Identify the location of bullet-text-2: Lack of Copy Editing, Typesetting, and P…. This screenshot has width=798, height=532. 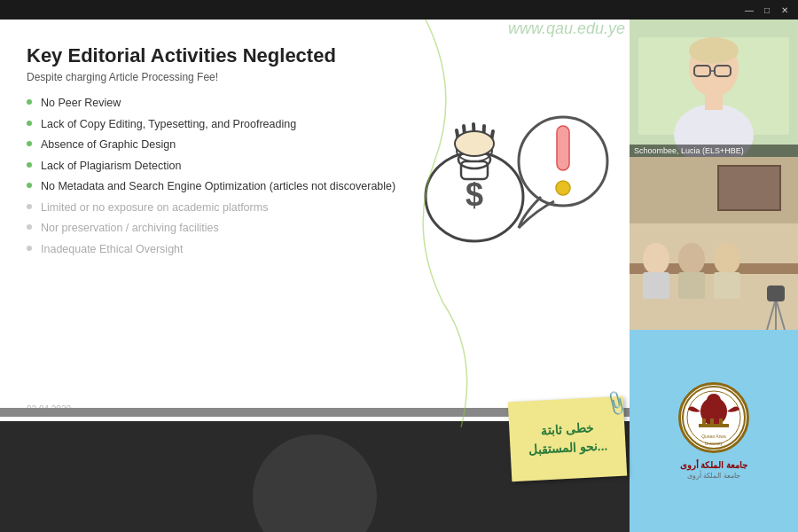
(168, 125).